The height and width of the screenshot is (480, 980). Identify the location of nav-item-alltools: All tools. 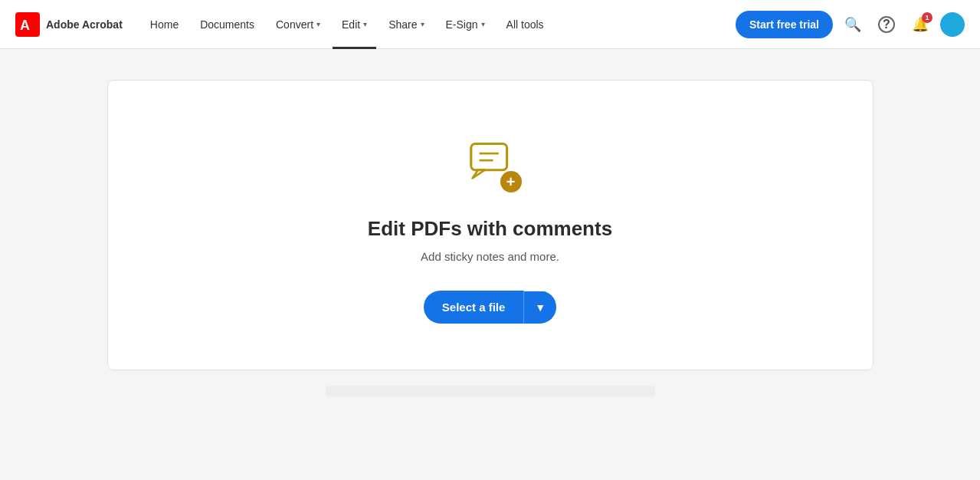
(526, 25).